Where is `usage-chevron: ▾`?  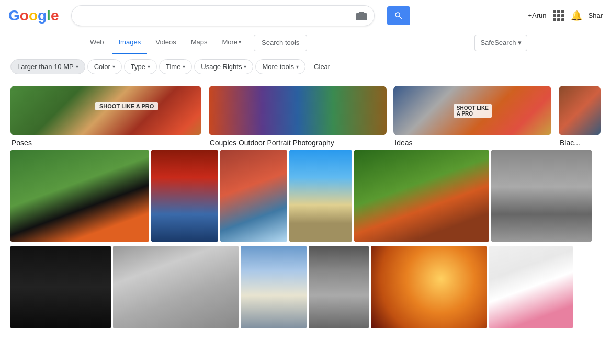
usage-chevron: ▾ is located at coordinates (245, 67).